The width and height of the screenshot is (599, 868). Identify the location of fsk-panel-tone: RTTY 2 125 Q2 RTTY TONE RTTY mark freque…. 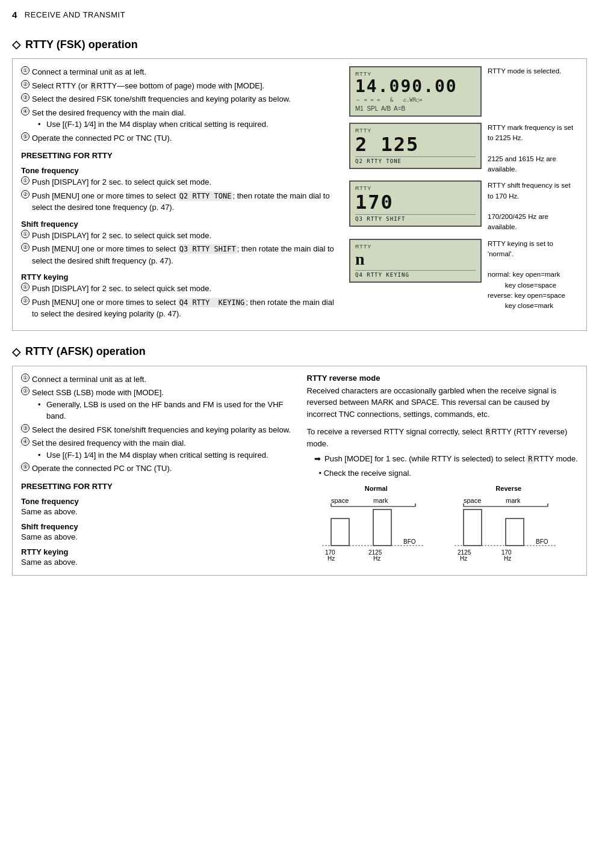
(464, 149).